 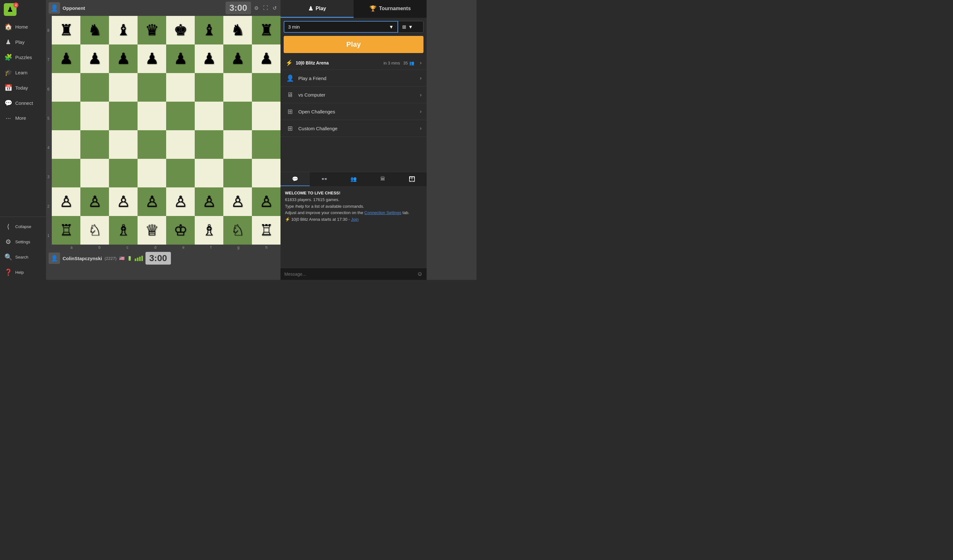 What do you see at coordinates (23, 26) in the screenshot?
I see `sidebar-item-home: 🏠 Home` at bounding box center [23, 26].